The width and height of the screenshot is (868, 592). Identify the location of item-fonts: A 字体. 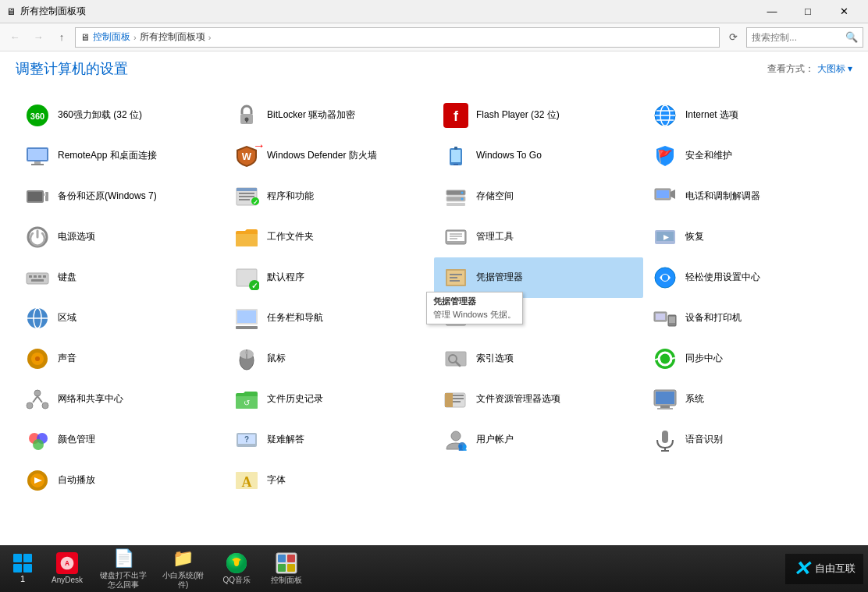
(329, 480).